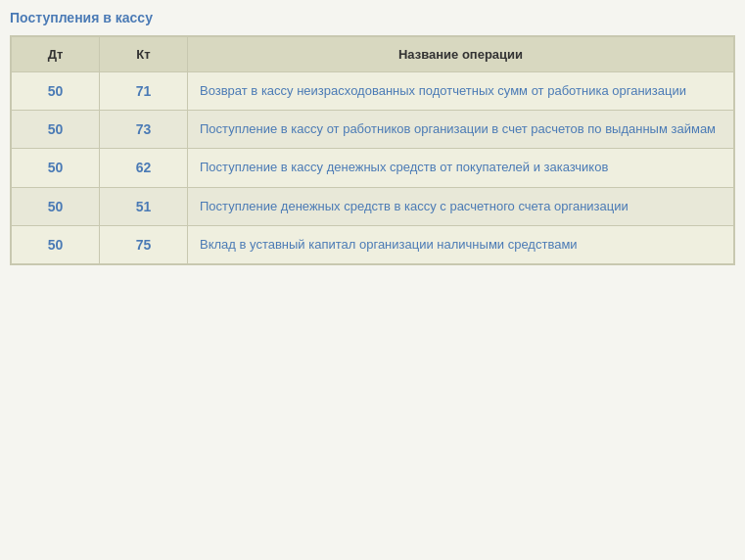 Image resolution: width=745 pixels, height=560 pixels. Describe the element at coordinates (144, 55) in the screenshot. I see `header-kt: Кт` at that location.